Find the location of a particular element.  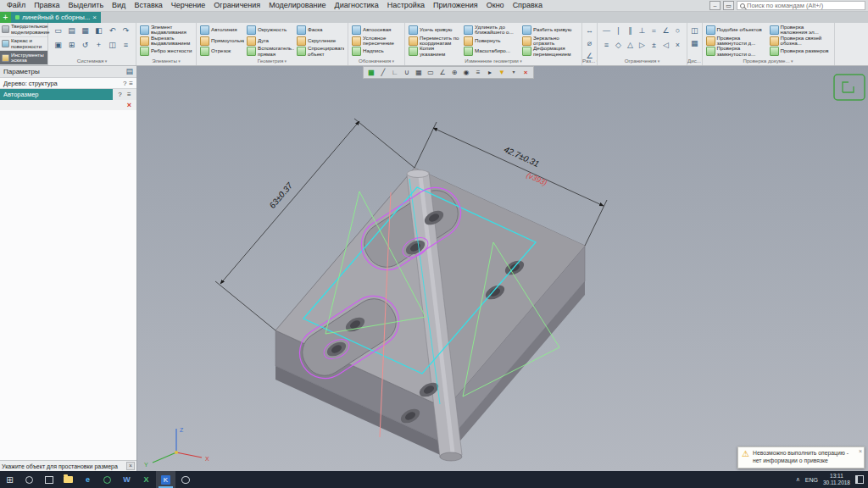

search-input is located at coordinates (804, 5).